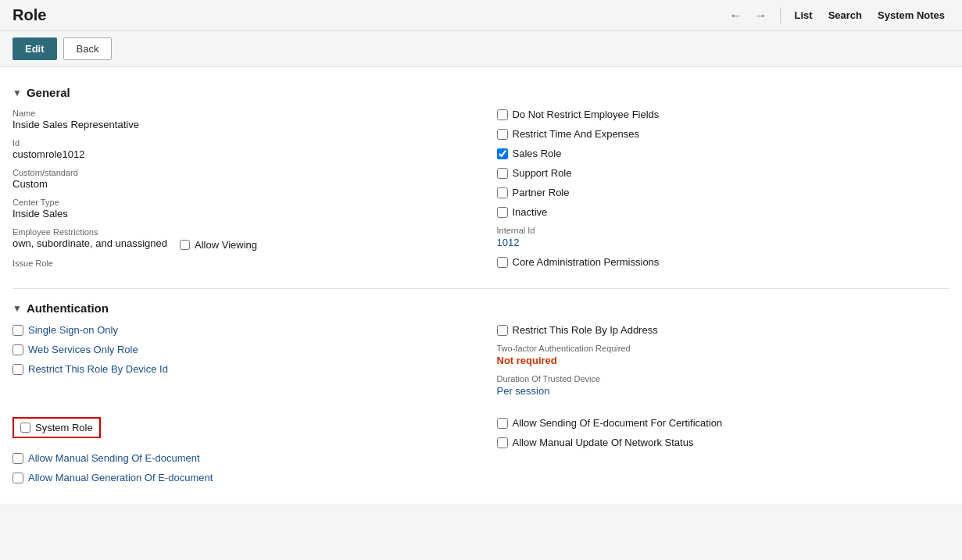 The height and width of the screenshot is (560, 962). Describe the element at coordinates (502, 212) in the screenshot. I see `inactive-checkbox` at that location.